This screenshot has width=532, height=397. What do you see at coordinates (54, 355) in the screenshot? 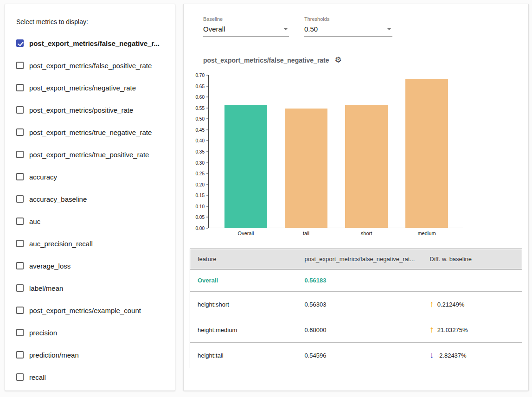
I see `metric-label: prediction/mean` at bounding box center [54, 355].